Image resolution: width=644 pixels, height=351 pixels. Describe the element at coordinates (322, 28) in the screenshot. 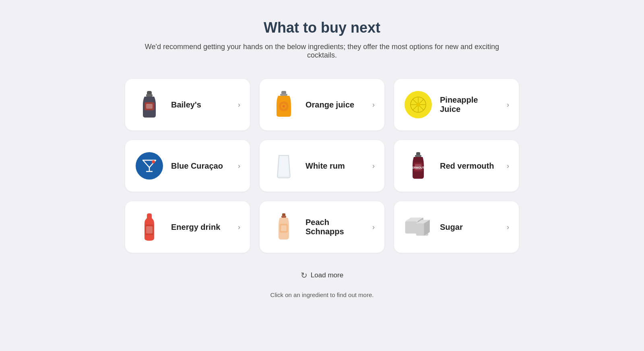

I see `page-title: What to buy next` at that location.